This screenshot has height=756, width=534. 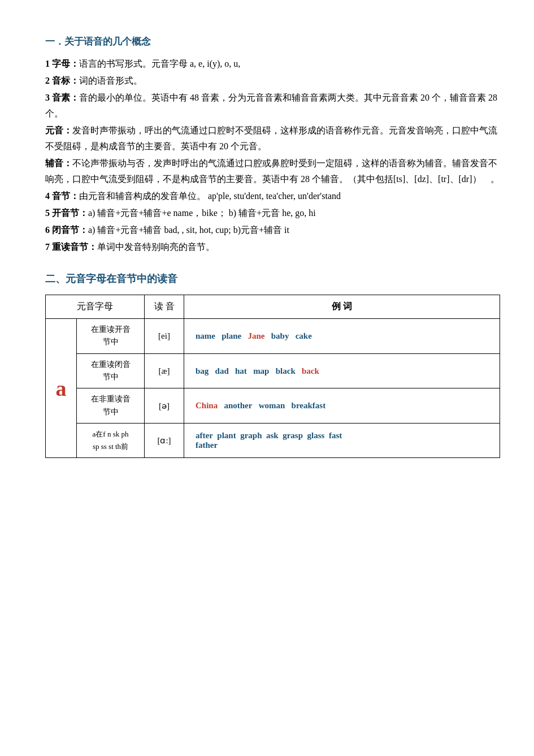 I want to click on concept-item-4: 4 音节：由元音和辅音构成的发音单位。 ap'ple, stu'dent, te…, so click(x=272, y=196).